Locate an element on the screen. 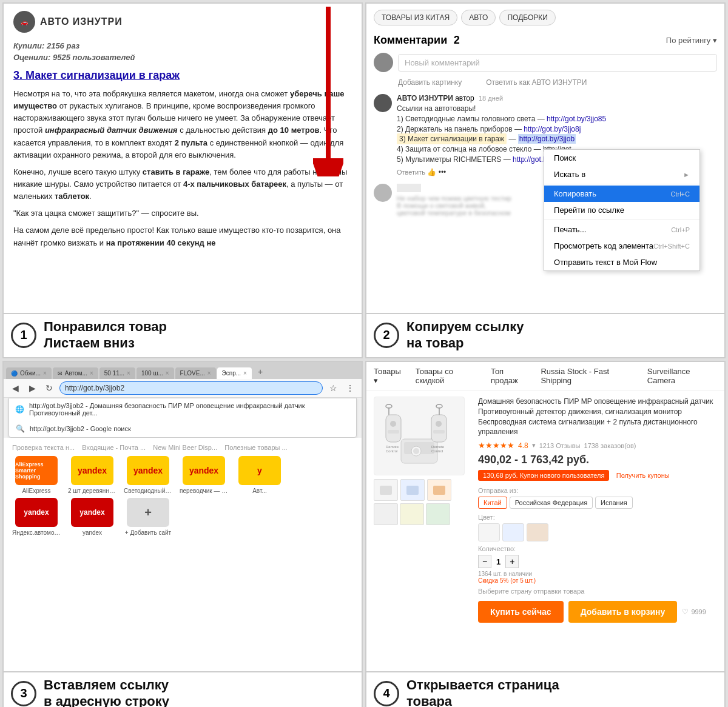 The width and height of the screenshot is (728, 707). tab-china-goods: ТОВАРЫ ИЗ КИТАЯ is located at coordinates (416, 18).